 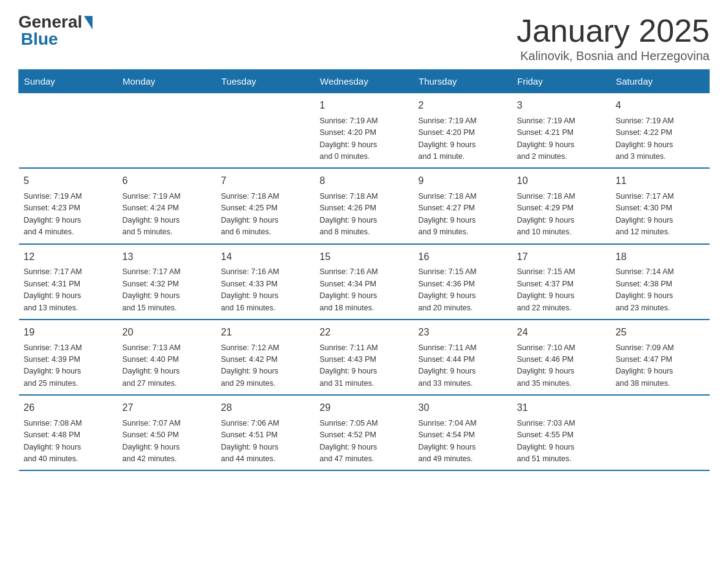 I want to click on title-area: January 2025 Kalinovik, Bosnia and Herze…, so click(x=613, y=38).